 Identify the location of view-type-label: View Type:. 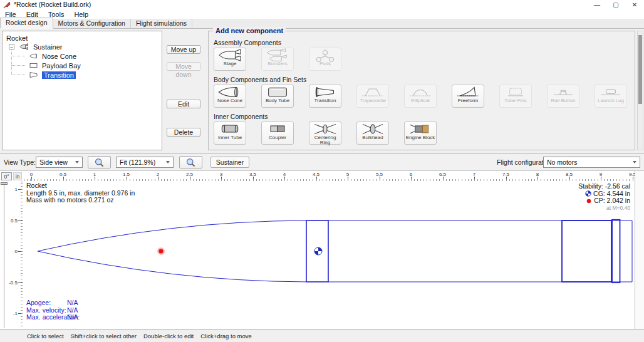
(20, 162).